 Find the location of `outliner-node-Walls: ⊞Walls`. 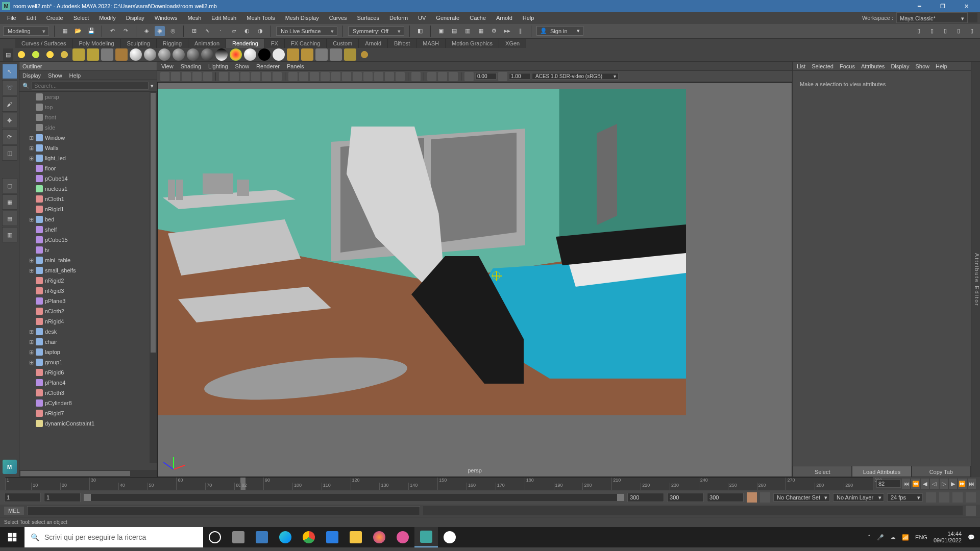

outliner-node-Walls: ⊞Walls is located at coordinates (85, 148).